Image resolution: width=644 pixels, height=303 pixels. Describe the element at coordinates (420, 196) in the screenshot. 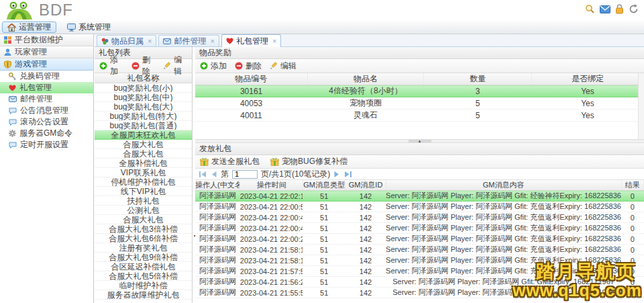

I see `table-row: 阿泽源码网 2023-04-21 22:02:10 51 142 Server:…` at that location.